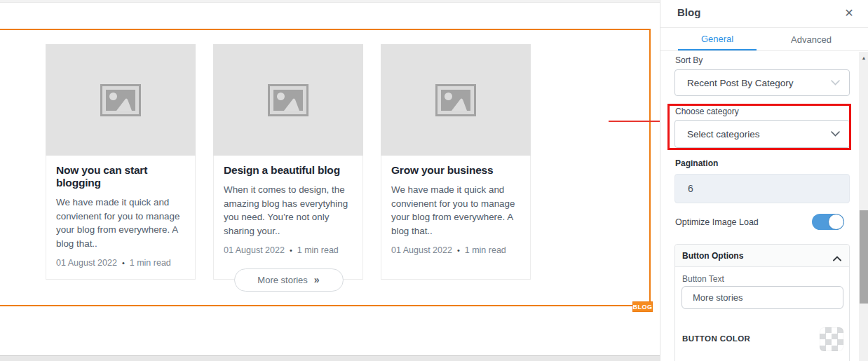  I want to click on button-options-title: Button Options, so click(710, 256).